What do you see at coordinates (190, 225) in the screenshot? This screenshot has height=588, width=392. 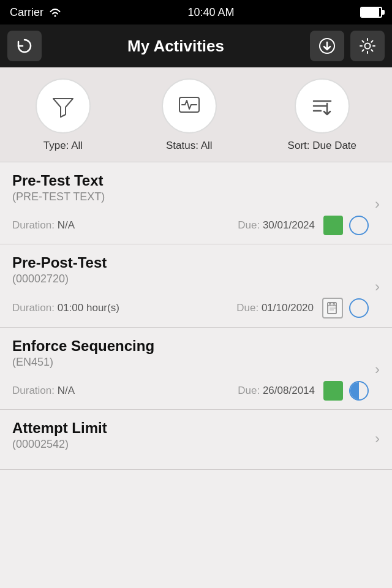 I see `activity-meta: Duration: N/A Due: 30/01/2024` at bounding box center [190, 225].